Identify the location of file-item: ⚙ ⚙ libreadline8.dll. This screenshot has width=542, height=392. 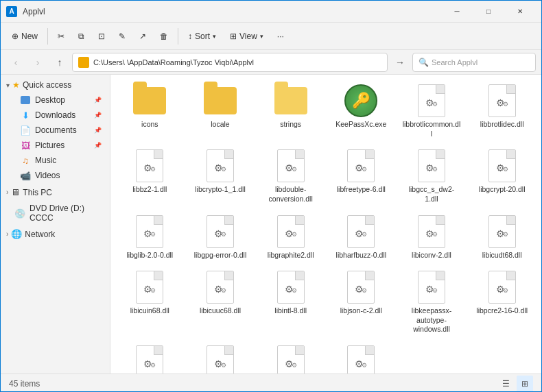
(361, 358).